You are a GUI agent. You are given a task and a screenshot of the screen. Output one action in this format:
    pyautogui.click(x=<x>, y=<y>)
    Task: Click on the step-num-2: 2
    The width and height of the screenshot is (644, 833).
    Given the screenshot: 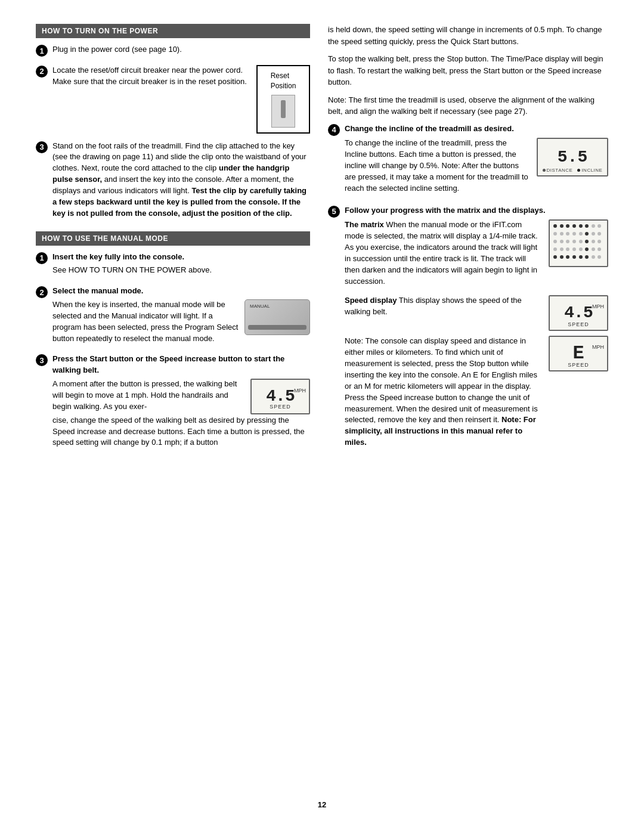 What is the action you would take?
    pyautogui.click(x=42, y=72)
    